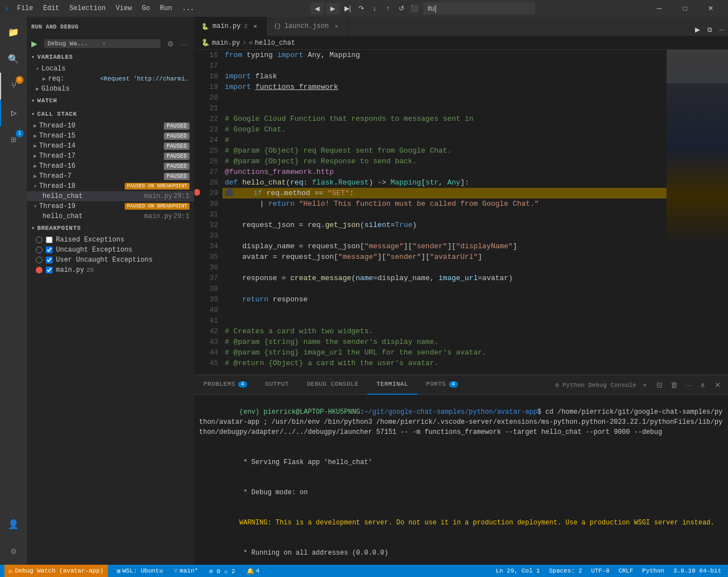  Describe the element at coordinates (317, 8) in the screenshot. I see `nav-back-button: ◀` at that location.